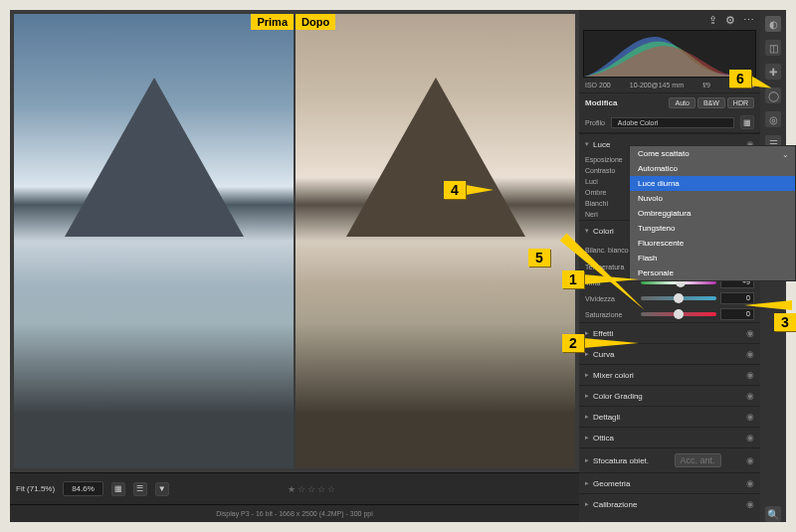 The height and width of the screenshot is (532, 796). What do you see at coordinates (679, 314) in the screenshot?
I see `saturation-slider` at bounding box center [679, 314].